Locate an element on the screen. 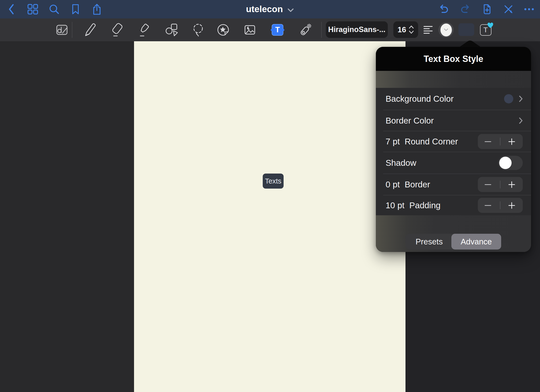  font-family-button: HiraginoSans-... is located at coordinates (357, 30).